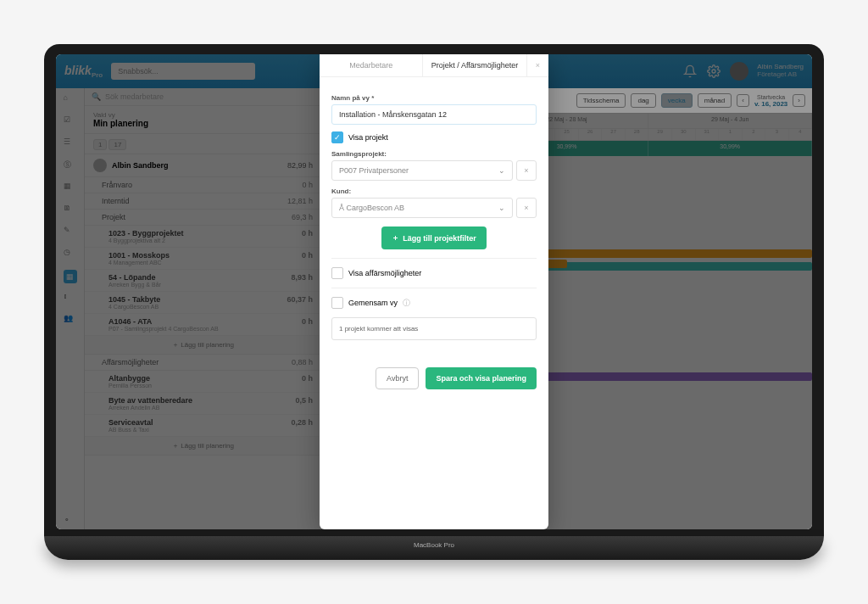 The image size is (868, 604). I want to click on show-affars-checkbox, so click(337, 273).